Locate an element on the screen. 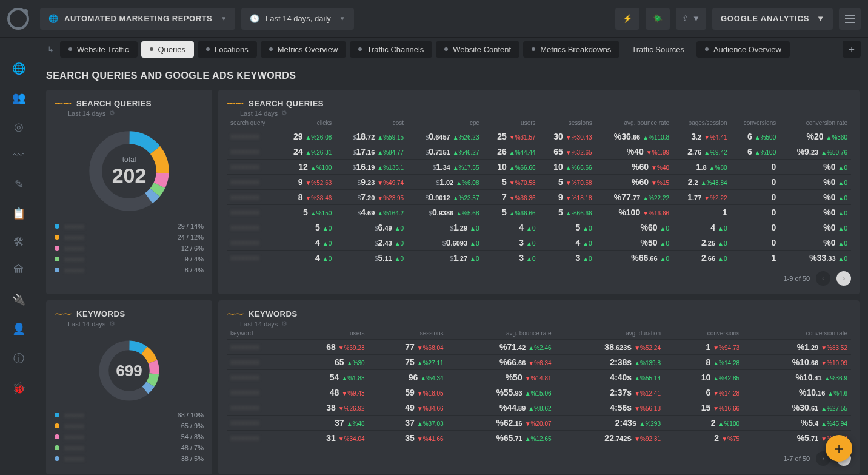 The width and height of the screenshot is (868, 475). flow-icon: ↳ is located at coordinates (51, 50).